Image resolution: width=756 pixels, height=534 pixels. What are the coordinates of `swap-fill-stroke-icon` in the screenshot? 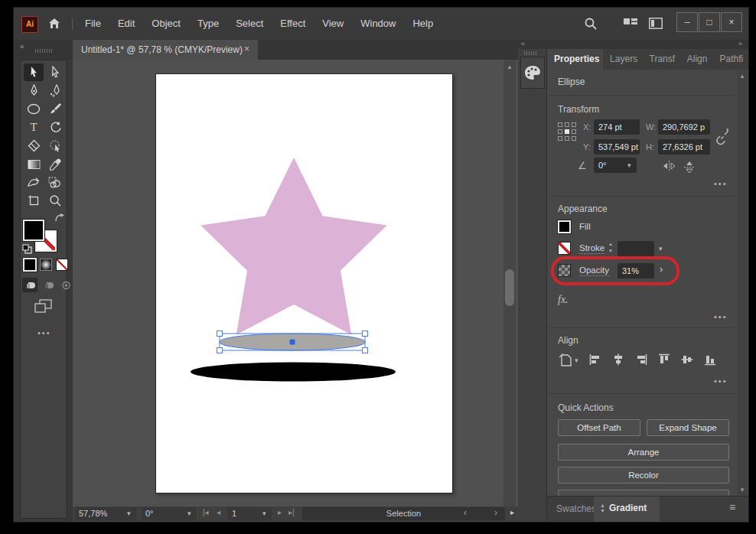 It's located at (60, 219).